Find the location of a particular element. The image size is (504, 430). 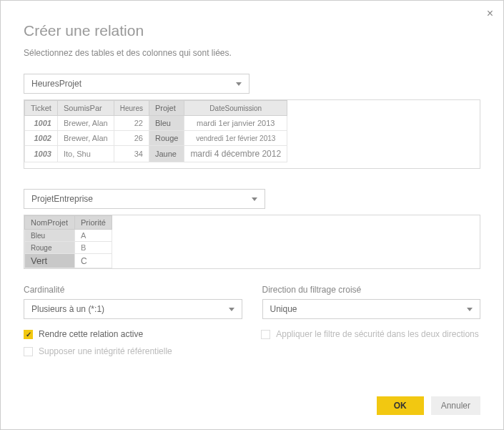

col-projet: Projet is located at coordinates (166, 109).